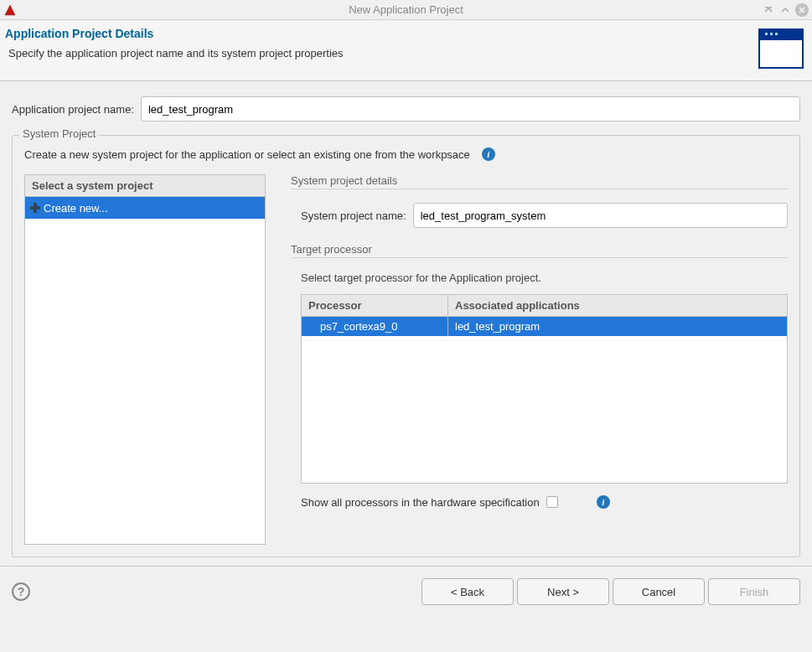 The width and height of the screenshot is (812, 652). Describe the element at coordinates (380, 54) in the screenshot. I see `page-description: Specify the application project name and…` at that location.